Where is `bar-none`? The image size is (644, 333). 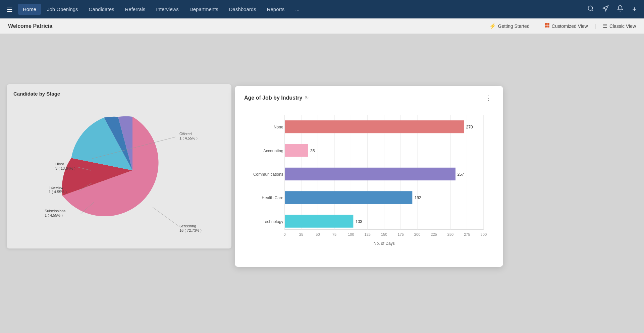 bar-none is located at coordinates (375, 127).